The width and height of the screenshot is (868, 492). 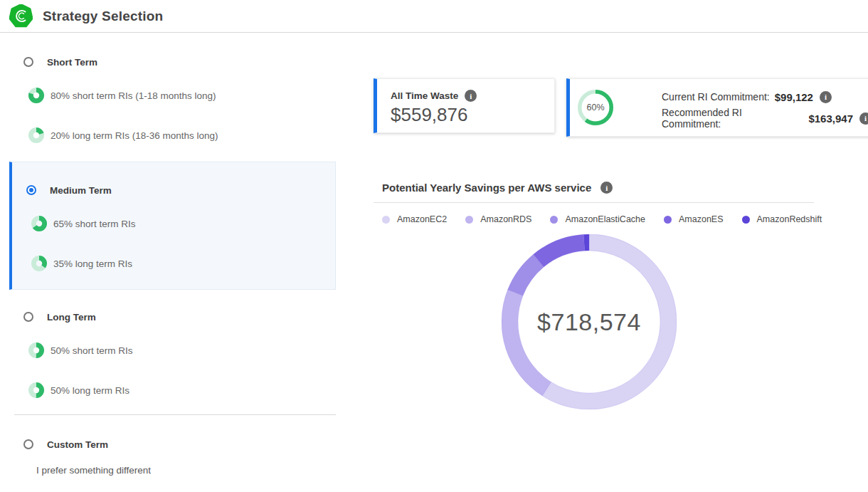 What do you see at coordinates (694, 219) in the screenshot?
I see `legend-item-AmazonES: AmazonES` at bounding box center [694, 219].